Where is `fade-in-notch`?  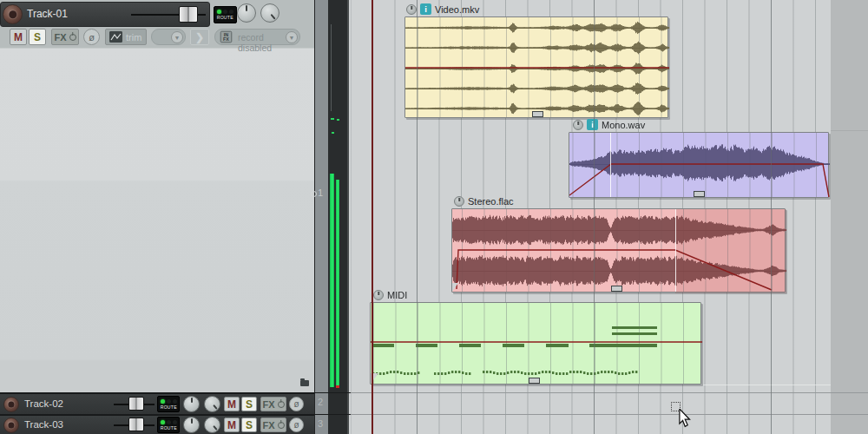 fade-in-notch is located at coordinates (455, 287).